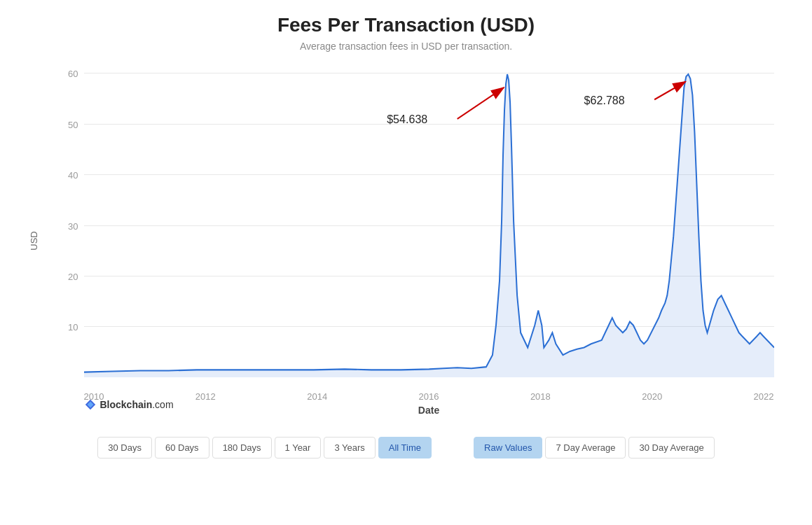 The image size is (812, 525). I want to click on y-tick-50: 50, so click(73, 125).